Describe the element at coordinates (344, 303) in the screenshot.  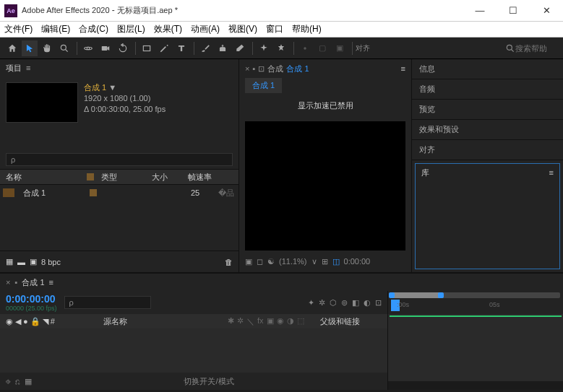
I see `tl-btn-3: ⊚` at that location.